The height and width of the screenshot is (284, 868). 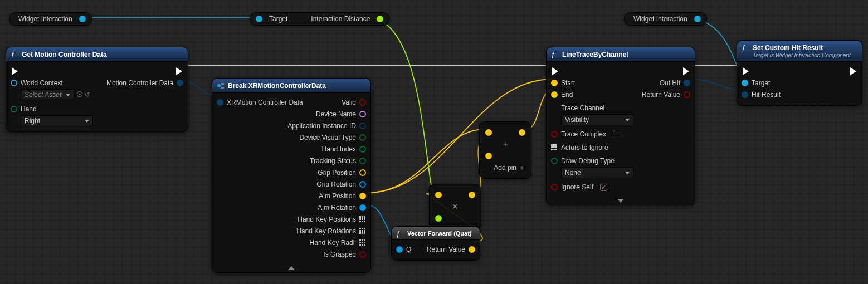 What do you see at coordinates (363, 208) in the screenshot?
I see `pin-aim-rot` at bounding box center [363, 208].